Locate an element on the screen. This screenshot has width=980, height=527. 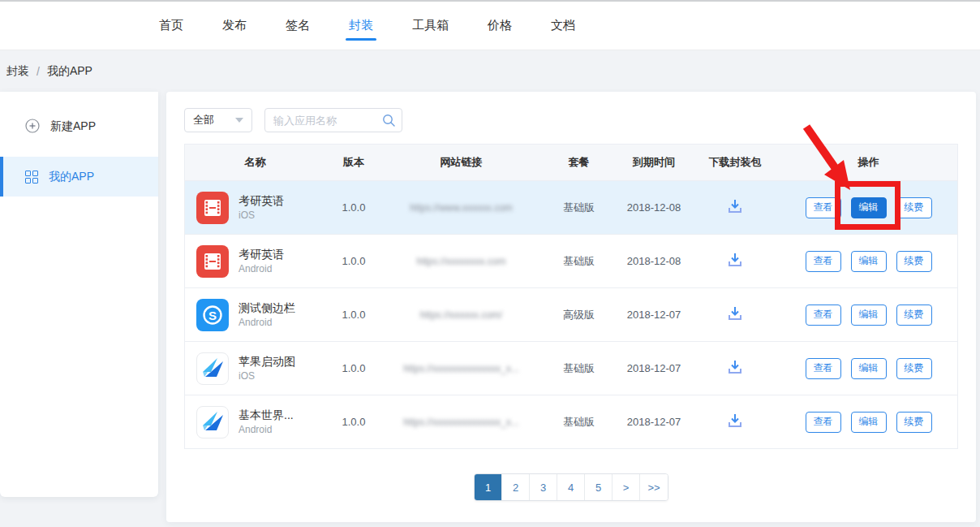
breadcrumb: 封装 / 我的APP is located at coordinates (46, 71).